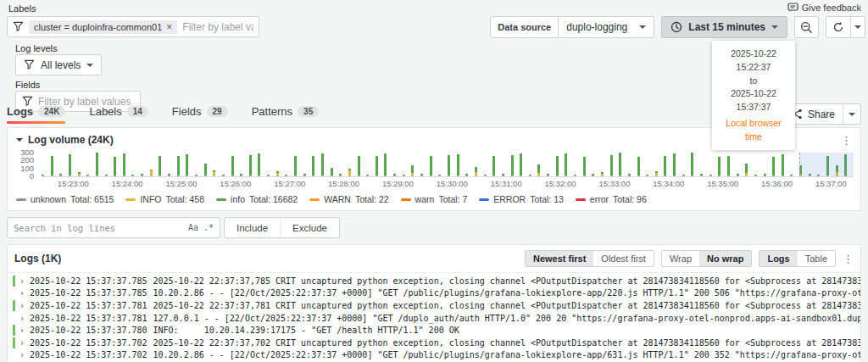 This screenshot has height=362, width=868. I want to click on tooltip-to-word: to, so click(754, 81).